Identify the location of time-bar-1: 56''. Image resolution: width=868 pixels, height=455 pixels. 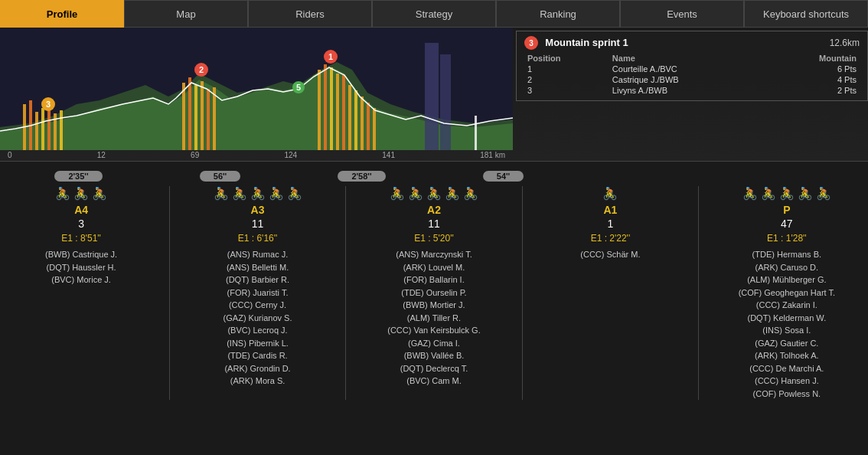
(220, 176).